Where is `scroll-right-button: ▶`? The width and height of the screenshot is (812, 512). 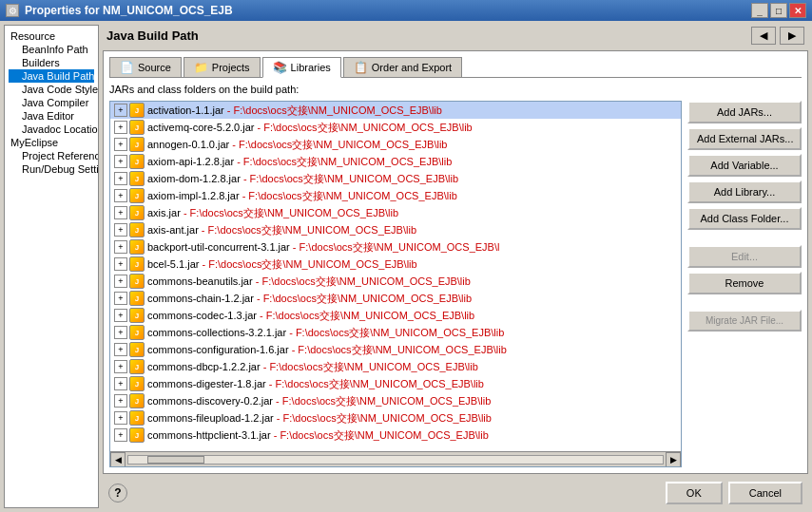
scroll-right-button: ▶ is located at coordinates (673, 460).